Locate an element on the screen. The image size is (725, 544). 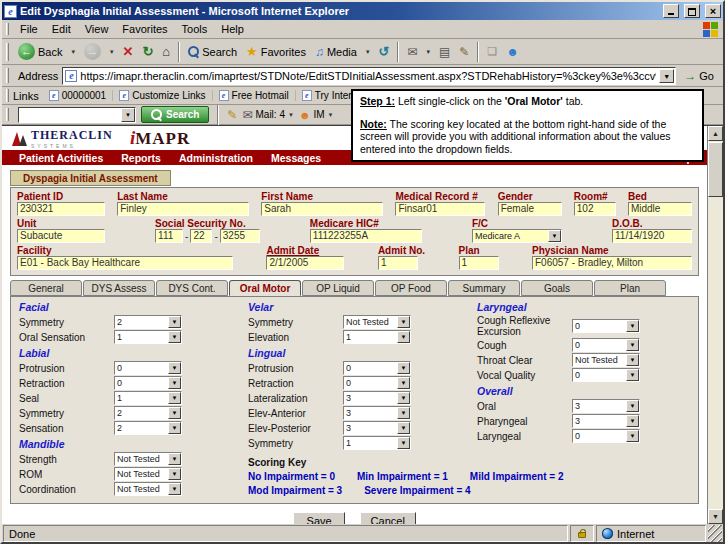
im-menu: ☻ IM ▼ is located at coordinates (316, 115).